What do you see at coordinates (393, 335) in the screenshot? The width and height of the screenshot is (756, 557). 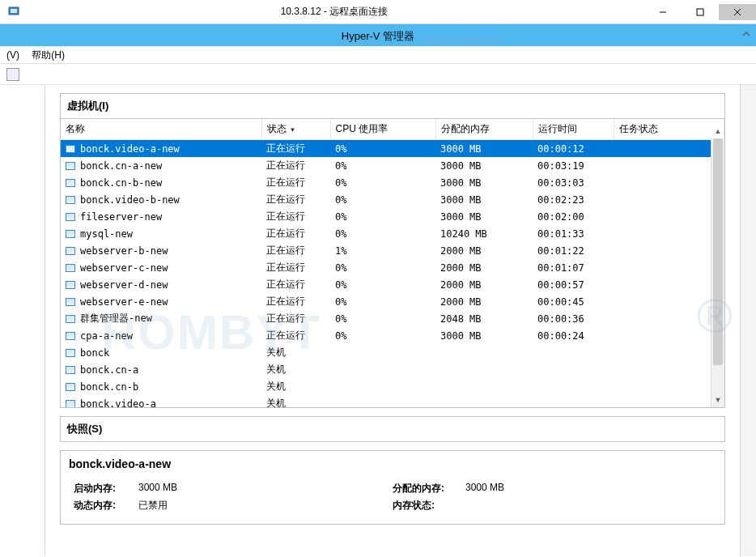 I see `table-row: cpa-a-new正在运行0%3000 MB00:00:24` at bounding box center [393, 335].